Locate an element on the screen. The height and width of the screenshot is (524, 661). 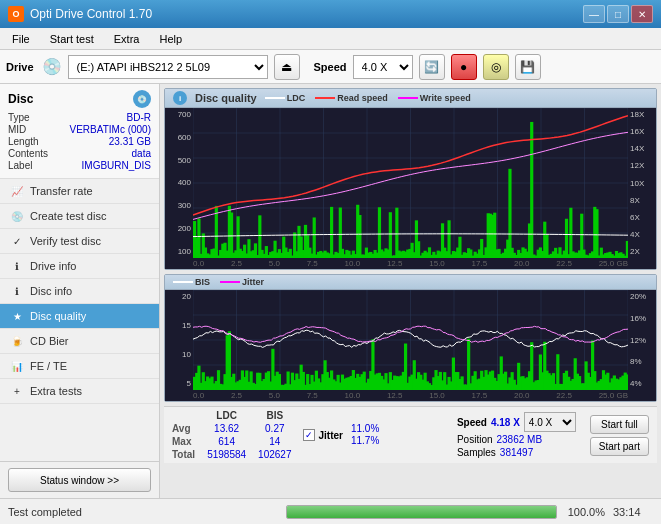
nav-disc-info: ℹ Disc info is located at coordinates (80, 292).